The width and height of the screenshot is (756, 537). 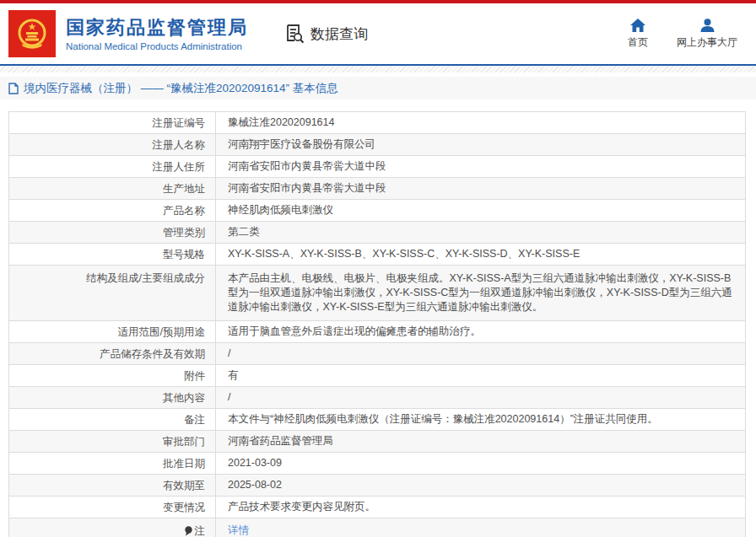 I want to click on nav-home-label: 首页, so click(x=638, y=42).